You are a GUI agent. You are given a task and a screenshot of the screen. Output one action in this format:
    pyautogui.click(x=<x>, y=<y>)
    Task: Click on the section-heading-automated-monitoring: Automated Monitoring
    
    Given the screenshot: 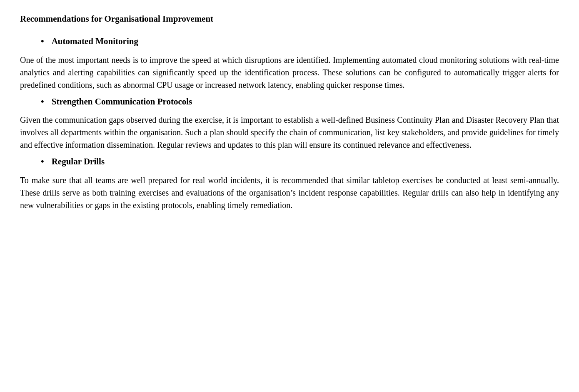 What is the action you would take?
    pyautogui.click(x=95, y=41)
    